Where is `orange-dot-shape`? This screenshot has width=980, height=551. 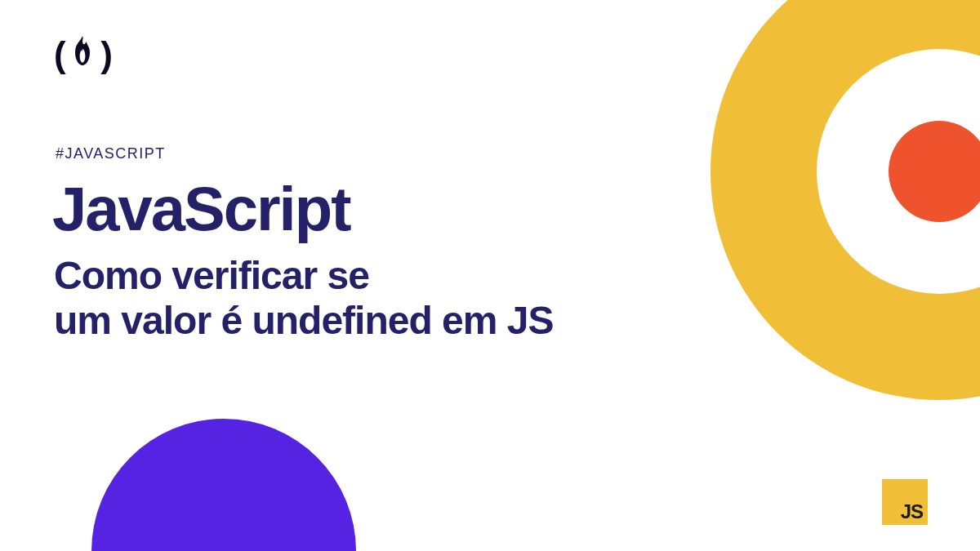 orange-dot-shape is located at coordinates (934, 171).